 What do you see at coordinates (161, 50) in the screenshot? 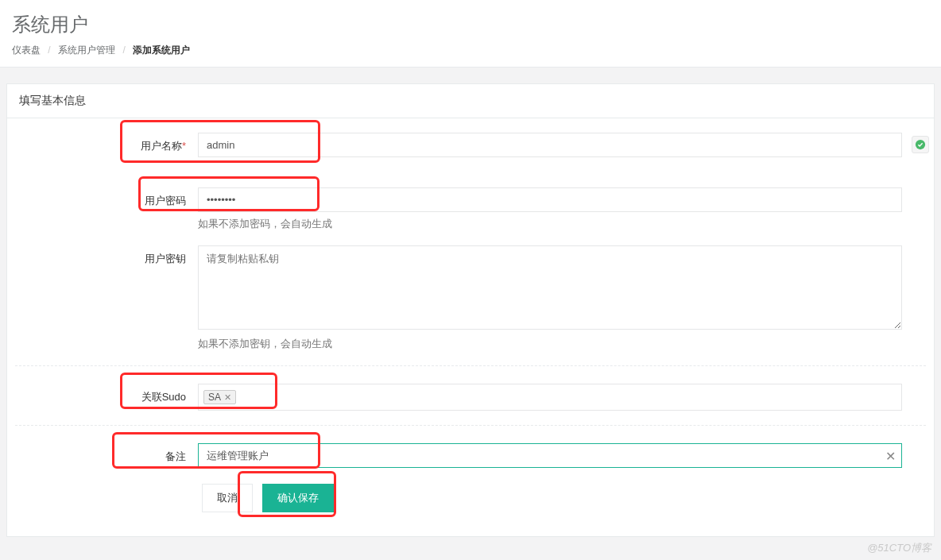
I see `breadcrumb-item-active: 添加系统用户` at bounding box center [161, 50].